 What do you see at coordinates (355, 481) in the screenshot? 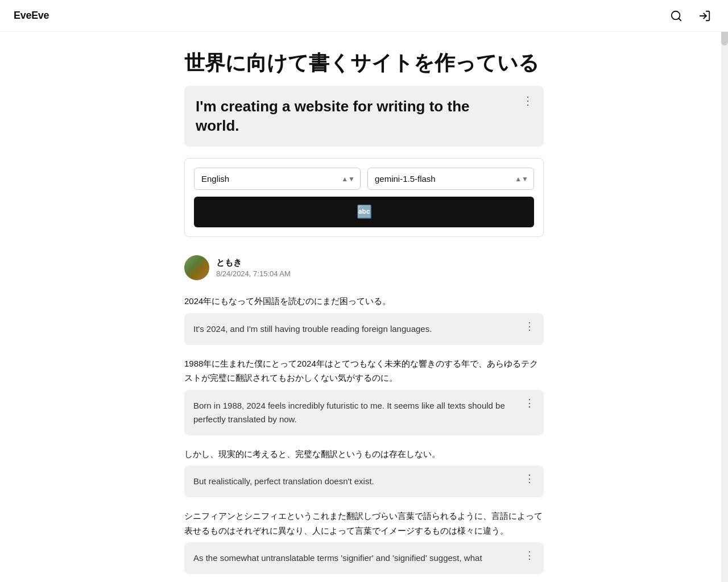
I see `post-3-text-en: But realistically, perfect translation d…` at bounding box center [355, 481].